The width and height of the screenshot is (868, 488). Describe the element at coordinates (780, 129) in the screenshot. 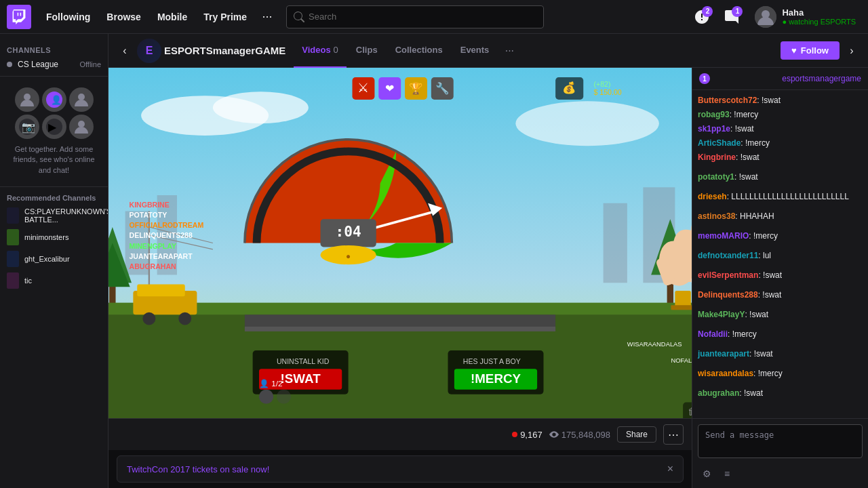

I see `chat-message: sk1pp1e: !swat` at that location.